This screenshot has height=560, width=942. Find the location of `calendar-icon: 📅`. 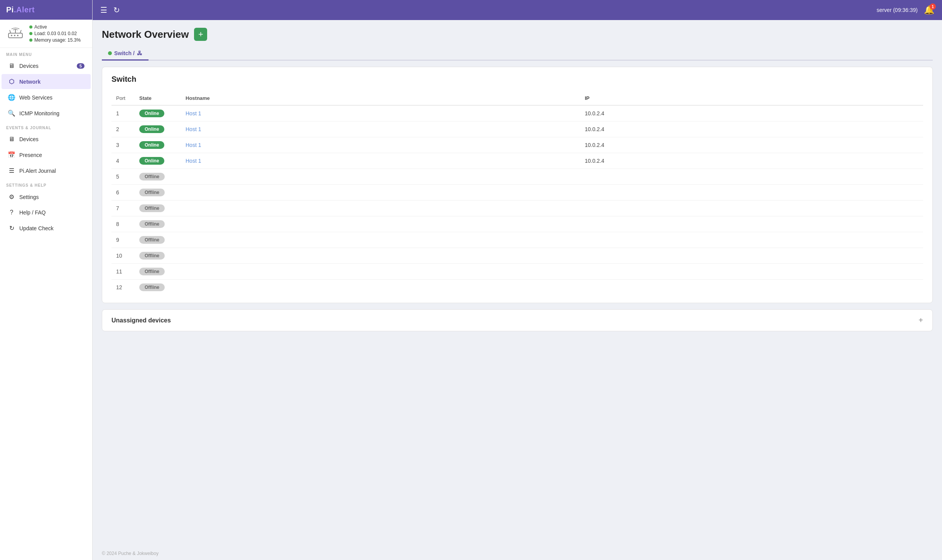

calendar-icon: 📅 is located at coordinates (12, 155).